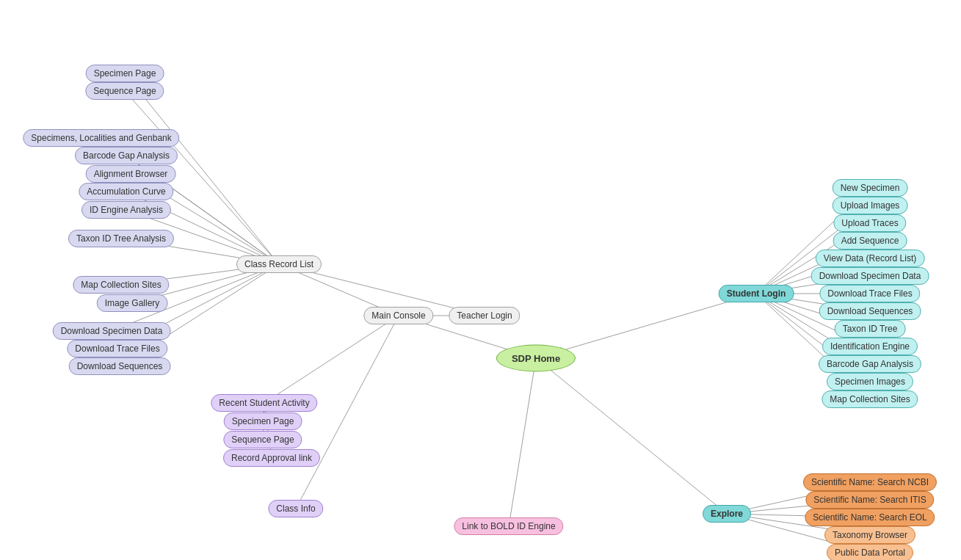  Describe the element at coordinates (870, 552) in the screenshot. I see `node-public_data_portal: Public Data Portal` at that location.